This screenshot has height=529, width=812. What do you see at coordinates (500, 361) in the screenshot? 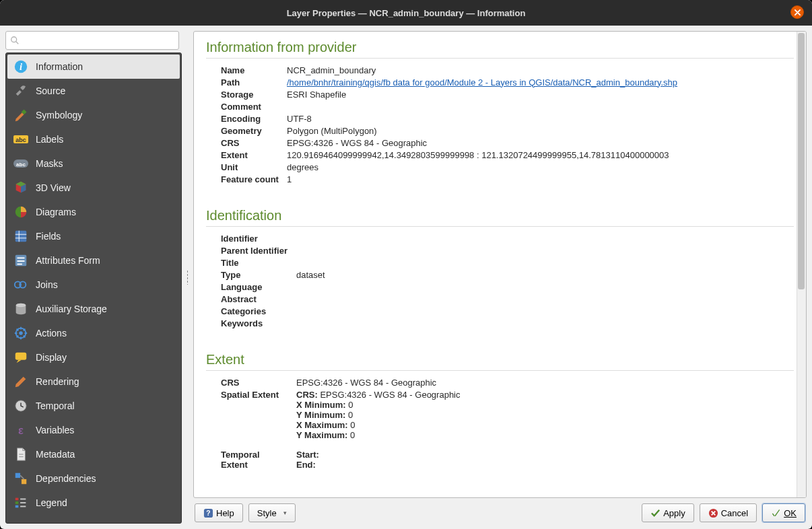
I see `section-extent-title: Extent` at bounding box center [500, 361].